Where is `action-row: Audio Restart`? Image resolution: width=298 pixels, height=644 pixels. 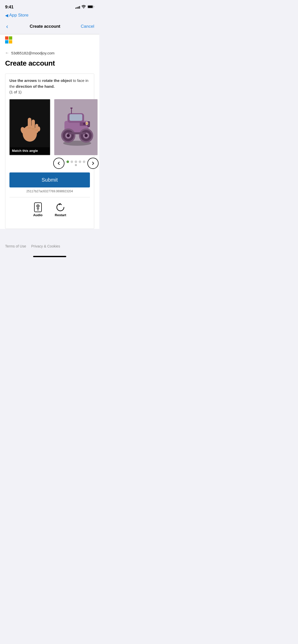
action-row: Audio Restart is located at coordinates (50, 211).